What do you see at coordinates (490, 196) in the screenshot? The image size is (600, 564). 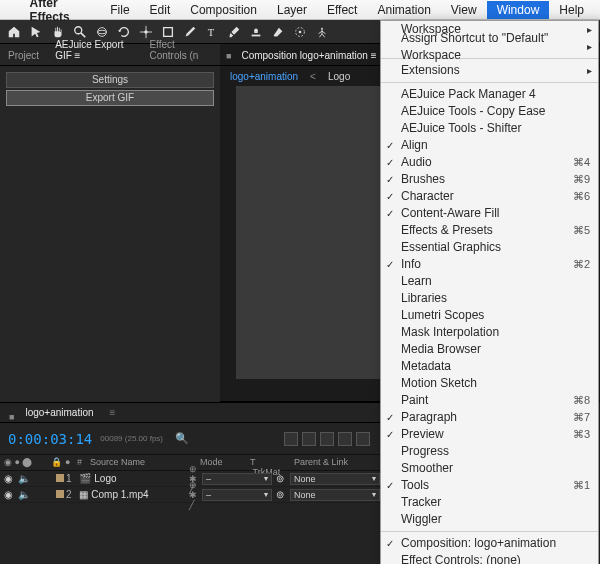 I see `menu-item: ✓Character⌘6` at bounding box center [490, 196].